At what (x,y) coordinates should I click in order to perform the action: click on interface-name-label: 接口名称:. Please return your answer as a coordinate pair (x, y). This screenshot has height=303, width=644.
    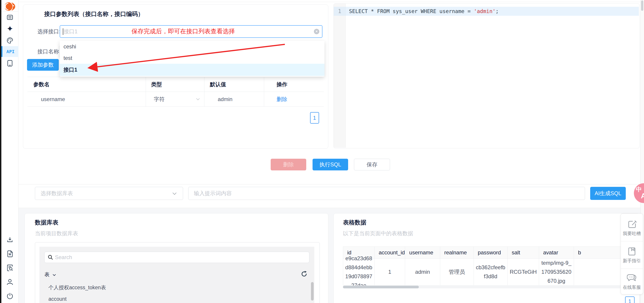
    Looking at the image, I should click on (49, 52).